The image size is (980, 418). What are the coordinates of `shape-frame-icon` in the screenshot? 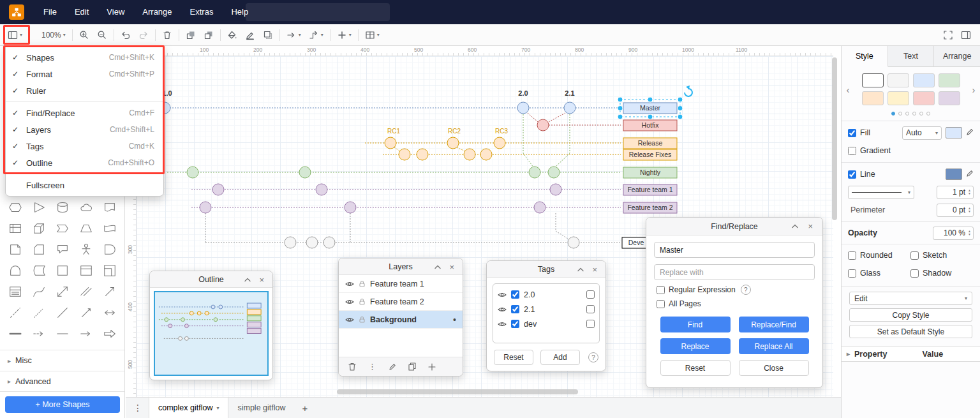 It's located at (110, 271).